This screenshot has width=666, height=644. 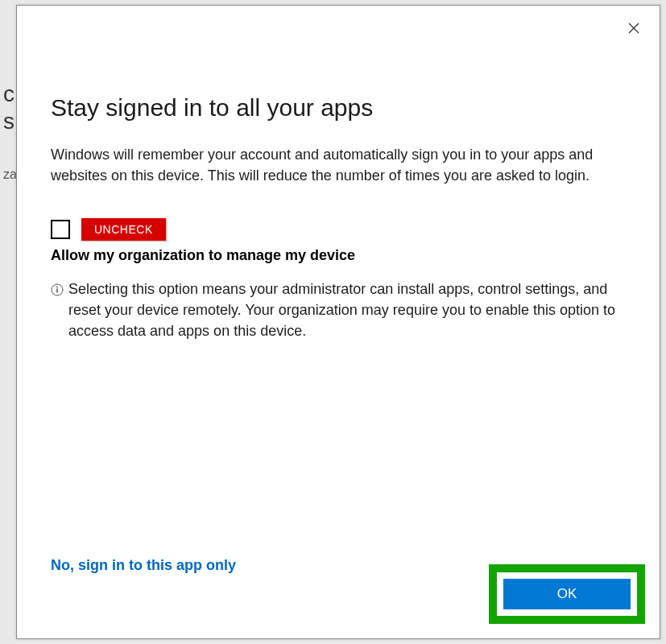 I want to click on info-row: Selecting this option means your adminis…, so click(x=338, y=310).